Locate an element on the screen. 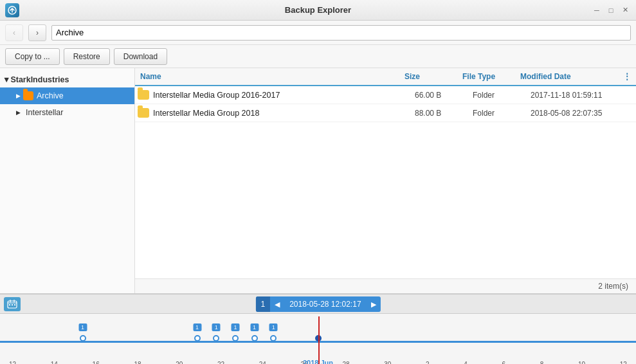 Image resolution: width=636 pixels, height=364 pixels. forward-button: › is located at coordinates (37, 33).